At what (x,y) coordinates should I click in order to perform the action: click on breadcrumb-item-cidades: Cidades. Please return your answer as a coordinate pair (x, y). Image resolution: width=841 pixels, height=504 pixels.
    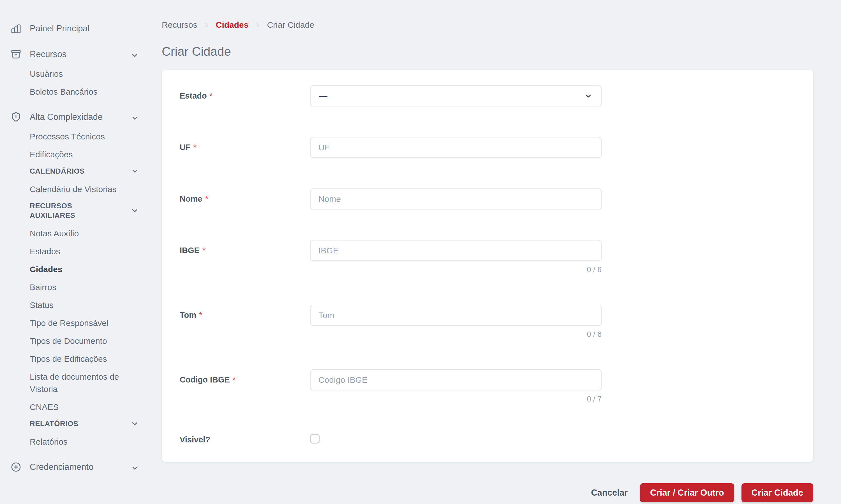
    Looking at the image, I should click on (232, 25).